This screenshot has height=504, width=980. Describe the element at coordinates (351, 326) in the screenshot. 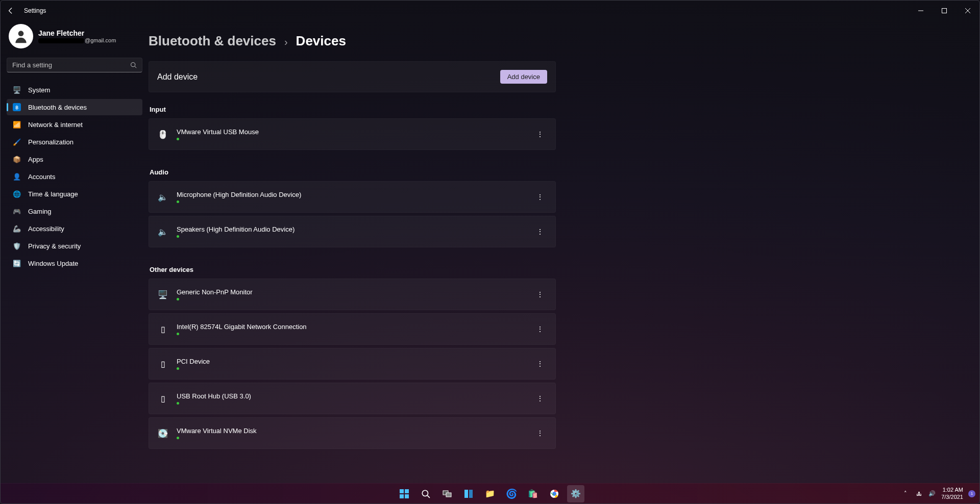

I see `device-name: Intel(R) 82574L Gigabit Network Connecti…` at that location.